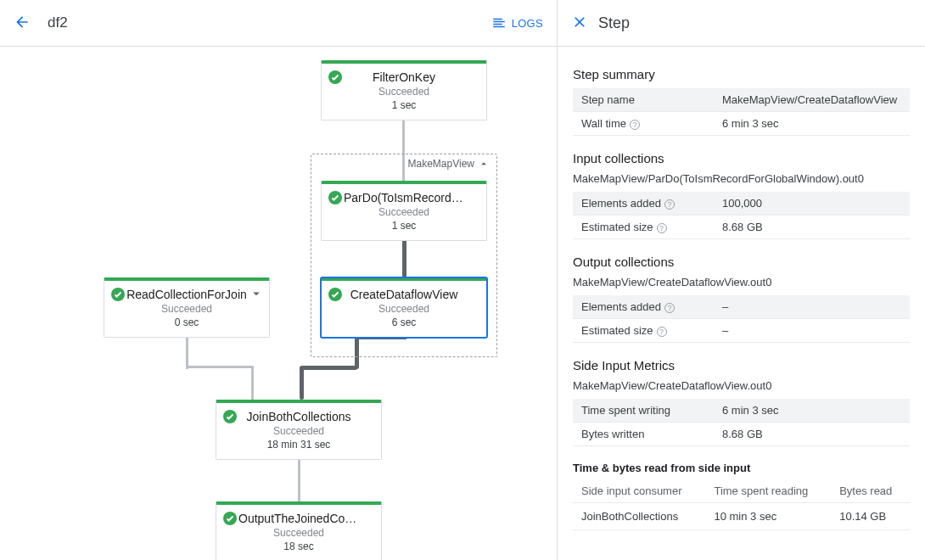 Image resolution: width=925 pixels, height=560 pixels. Describe the element at coordinates (404, 90) in the screenshot. I see `node-filter-on-key: FilterOnKey Succeeded 1 sec` at that location.